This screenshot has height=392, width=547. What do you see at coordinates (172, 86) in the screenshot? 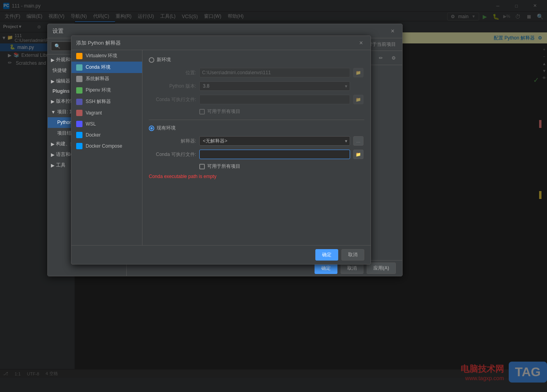
I see `python-version-label: Python 版本:` at bounding box center [172, 86].